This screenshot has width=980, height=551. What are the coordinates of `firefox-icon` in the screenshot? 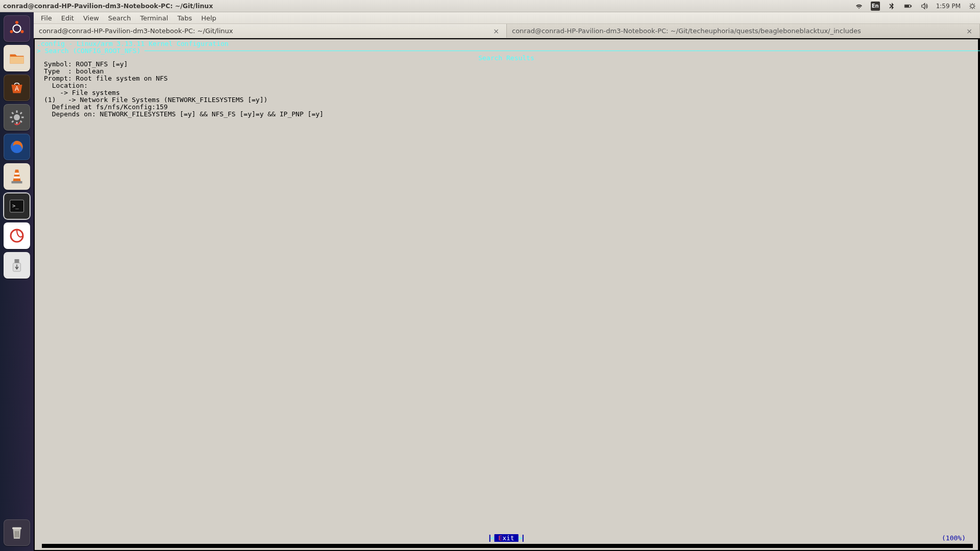 It's located at (17, 147).